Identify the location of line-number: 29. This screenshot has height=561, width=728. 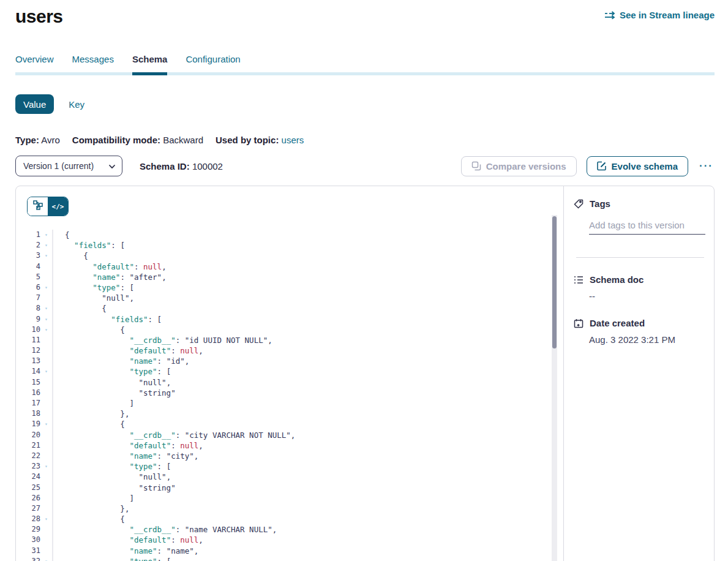
(28, 529).